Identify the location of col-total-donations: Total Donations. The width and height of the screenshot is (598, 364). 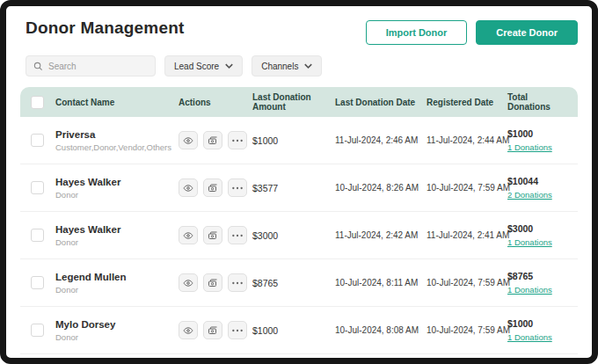
(543, 102).